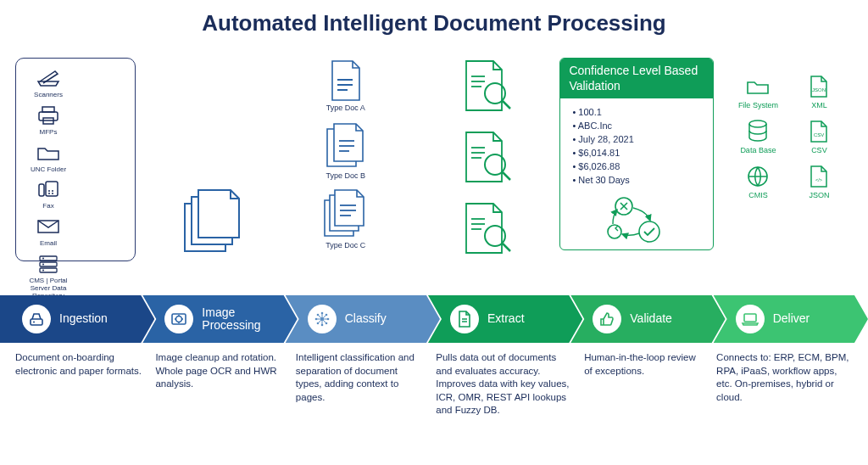 This screenshot has height=465, width=868. I want to click on doc-type-c: Type Doc C, so click(346, 219).